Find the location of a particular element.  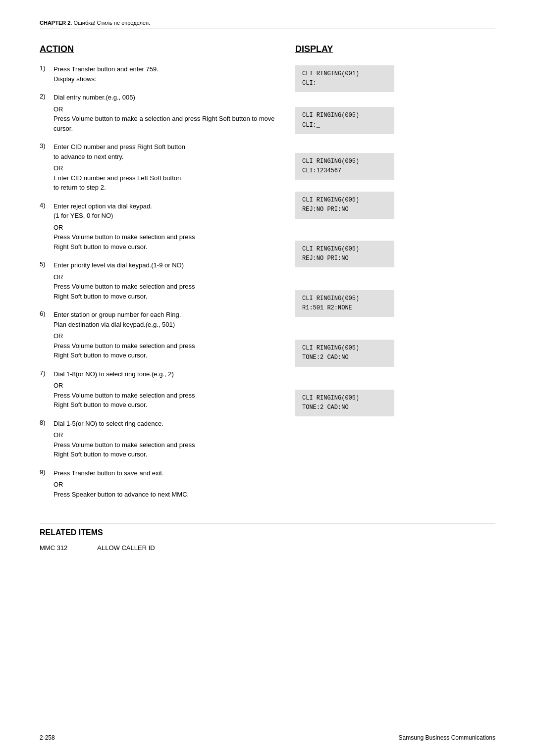

action-text: Enter reject option via dial keypad. (1 … is located at coordinates (124, 227).